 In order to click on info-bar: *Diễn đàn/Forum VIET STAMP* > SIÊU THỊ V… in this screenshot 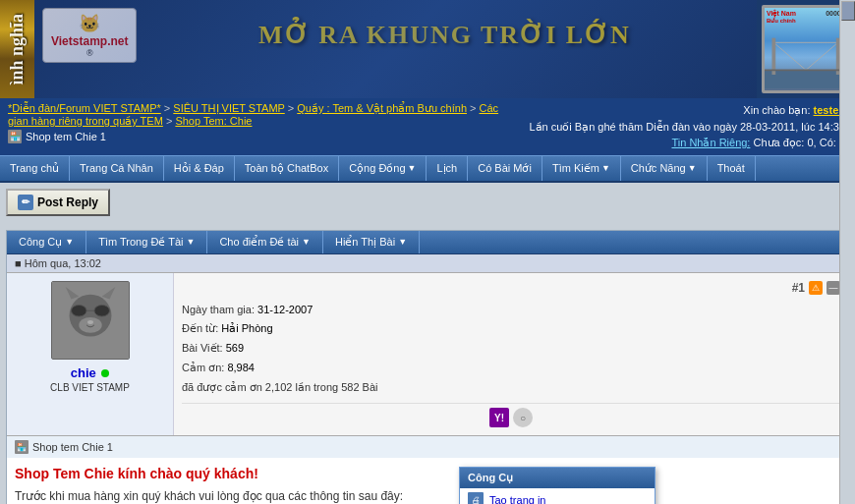, I will do `click(428, 127)`.